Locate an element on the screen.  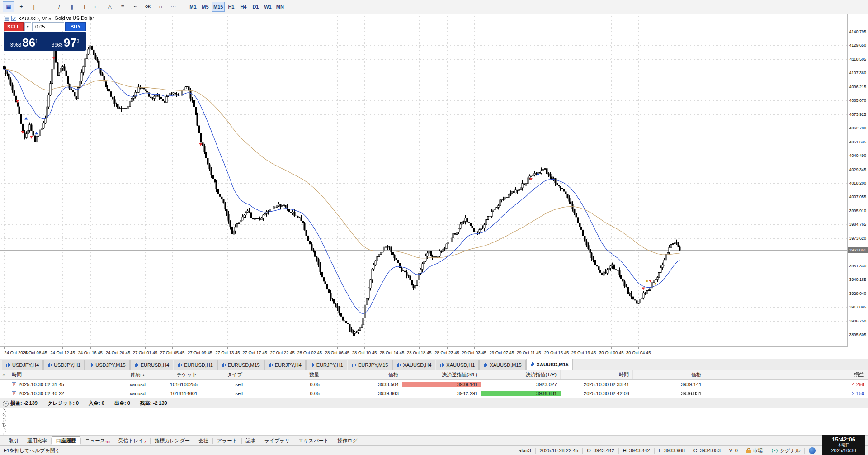
rectangle-icon: ▭ is located at coordinates (97, 7).